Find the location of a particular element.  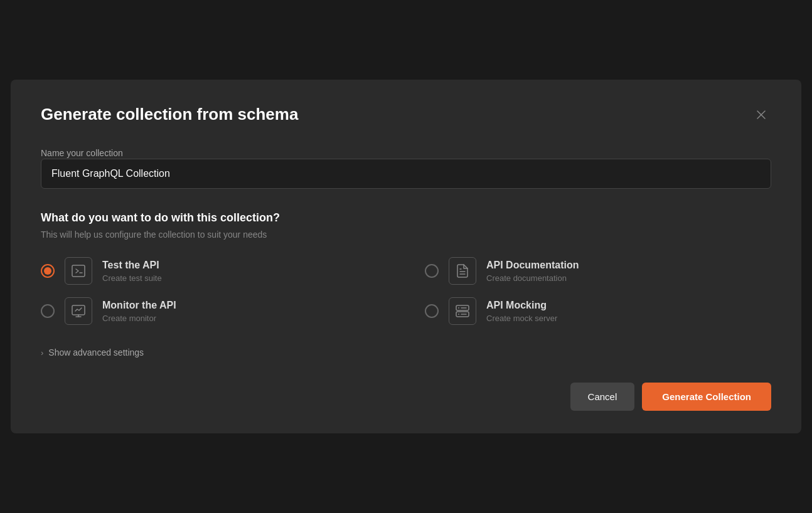

advanced-settings-label: Show advanced settings is located at coordinates (96, 352).